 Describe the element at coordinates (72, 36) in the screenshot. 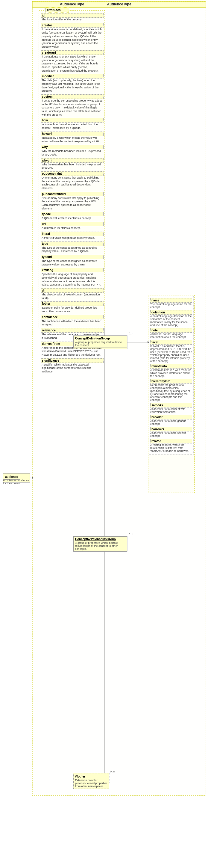

I see `attr-creator: creator If the attribute value is not de…` at that location.